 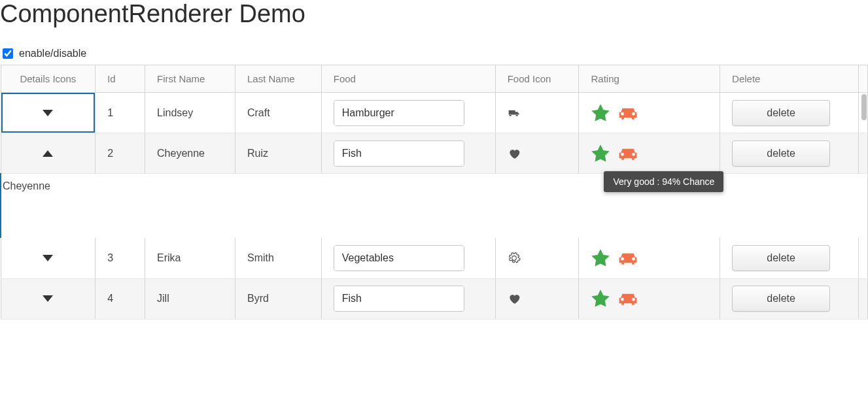 What do you see at coordinates (190, 258) in the screenshot?
I see `cell-first-name: Erika` at bounding box center [190, 258].